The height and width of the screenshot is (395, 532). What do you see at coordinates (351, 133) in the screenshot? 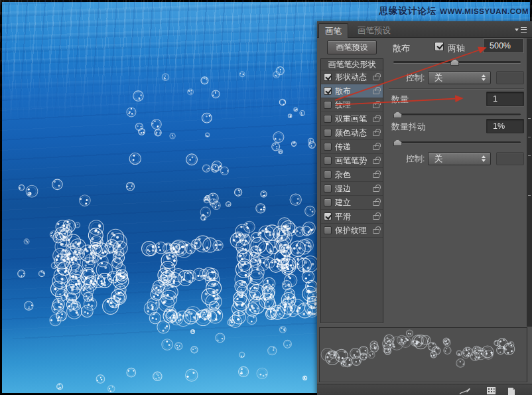
I see `option-label: 颜色动态` at bounding box center [351, 133].